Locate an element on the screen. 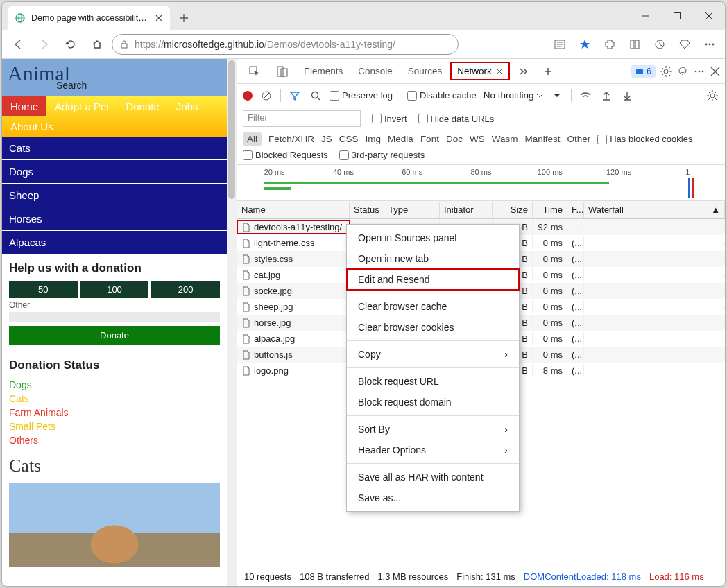  filter-icon is located at coordinates (295, 96).